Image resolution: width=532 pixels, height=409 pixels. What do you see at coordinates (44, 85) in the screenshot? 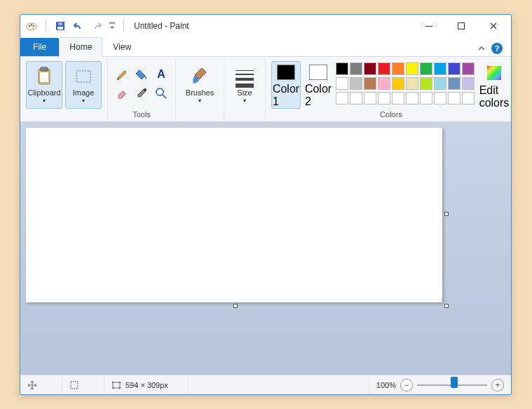
I see `clipboard-button: Clipboard ▾` at bounding box center [44, 85].